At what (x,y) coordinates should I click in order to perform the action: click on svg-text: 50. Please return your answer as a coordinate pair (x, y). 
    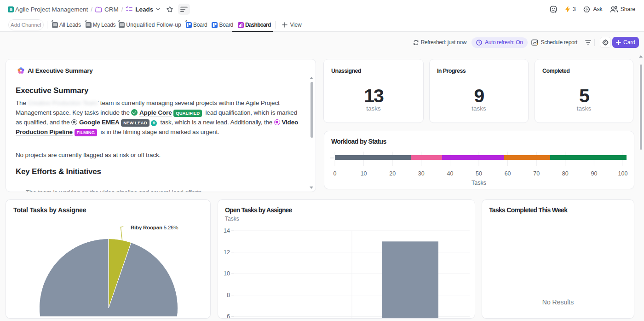
    Looking at the image, I should click on (479, 174).